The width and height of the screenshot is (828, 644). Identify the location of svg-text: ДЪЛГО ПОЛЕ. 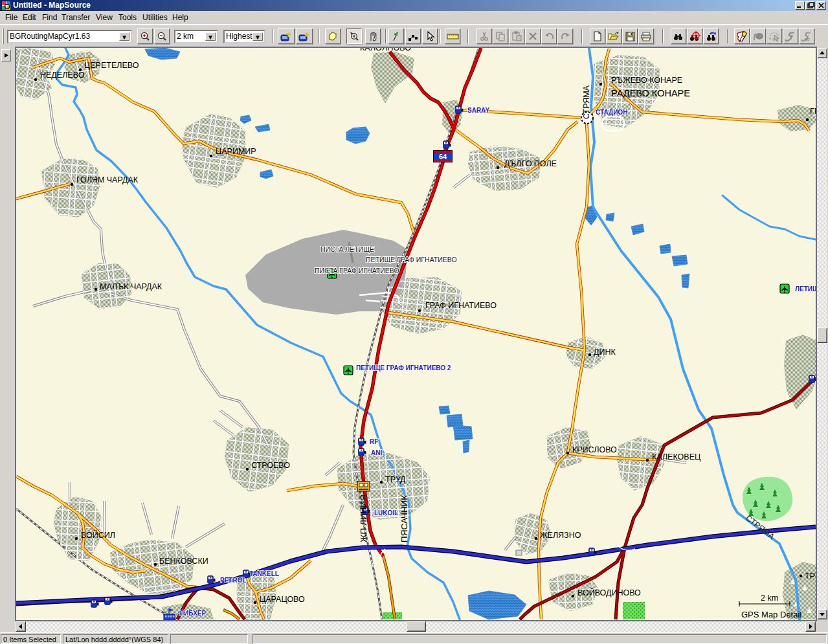
(531, 164).